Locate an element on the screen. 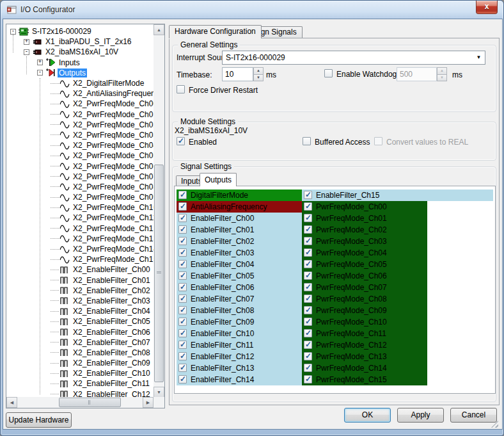  signal-tab-outputs: Outputs is located at coordinates (218, 179).